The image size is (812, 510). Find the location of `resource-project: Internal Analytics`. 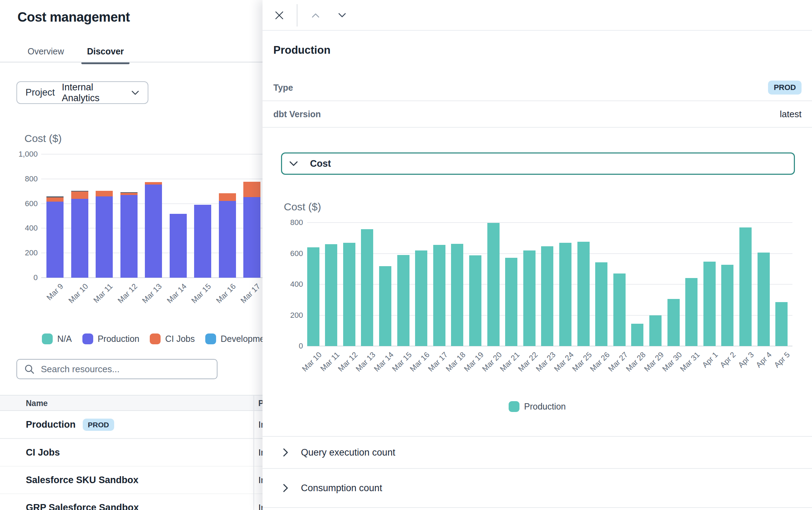

resource-project: Internal Analytics is located at coordinates (260, 502).